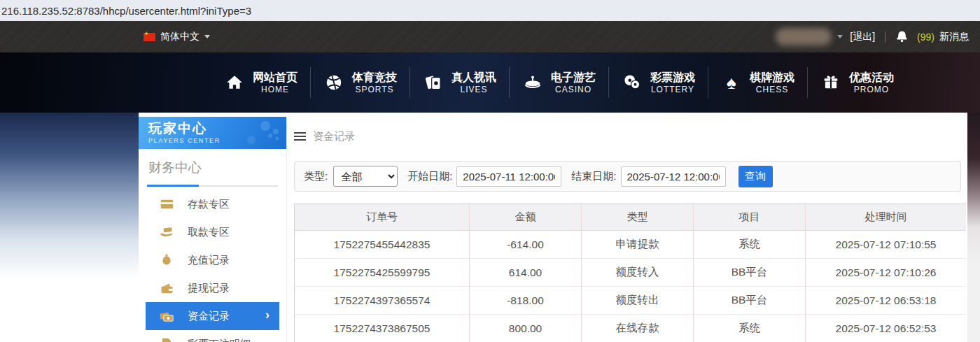 The width and height of the screenshot is (980, 342). What do you see at coordinates (167, 288) in the screenshot?
I see `wallet-icon` at bounding box center [167, 288].